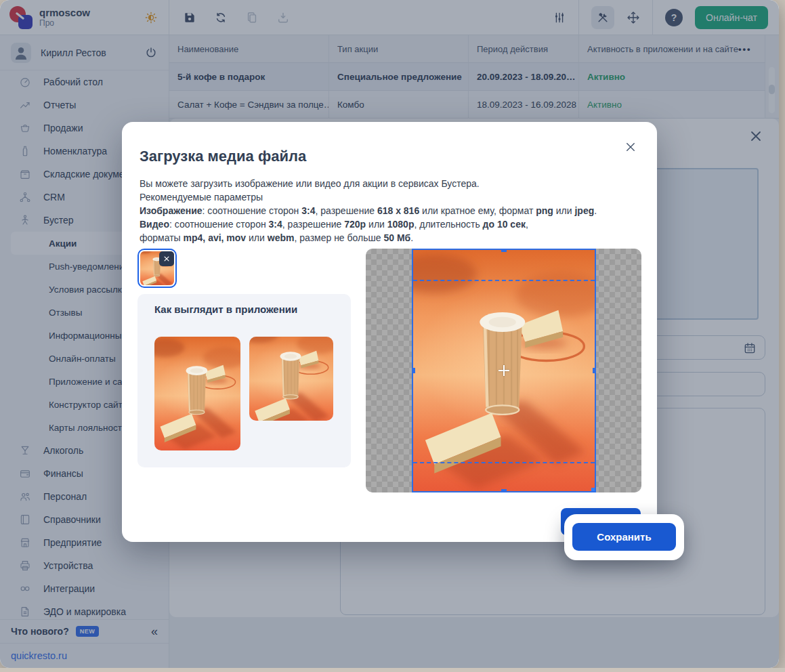 The image size is (785, 672). Describe the element at coordinates (383, 211) in the screenshot. I see `modal-description-line: Изображение: соотношение сторон 3:4, раз…` at that location.